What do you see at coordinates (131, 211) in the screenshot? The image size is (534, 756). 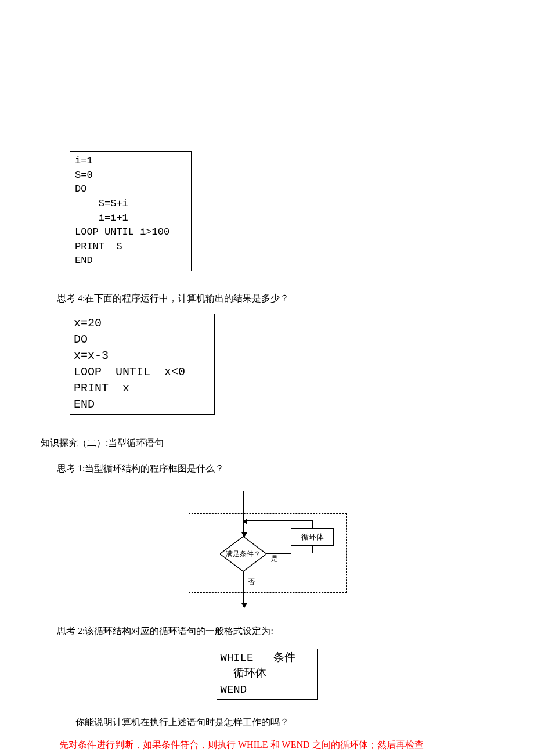 I see `code-box-do-loop-sum: i=1 S=0 DO S=S+i i=i+1 LOOP UNTIL i>100 …` at bounding box center [131, 211].